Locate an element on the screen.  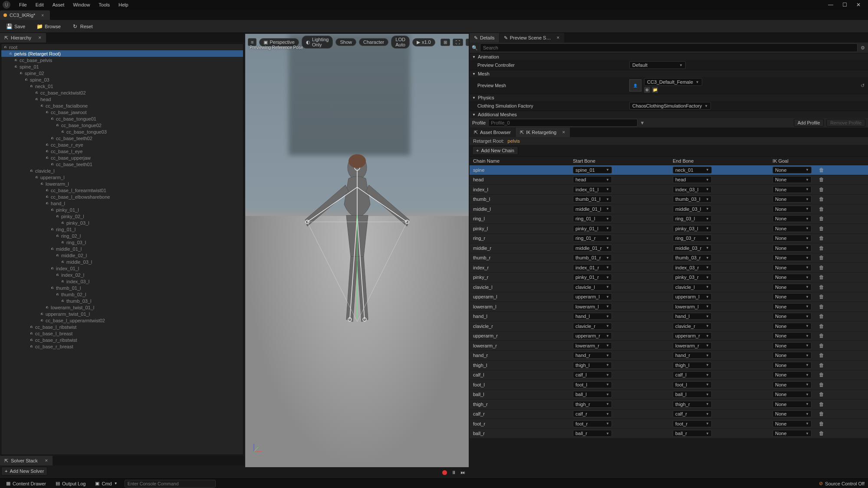
bone-dropdown: spine_01▼ is located at coordinates (592, 170).